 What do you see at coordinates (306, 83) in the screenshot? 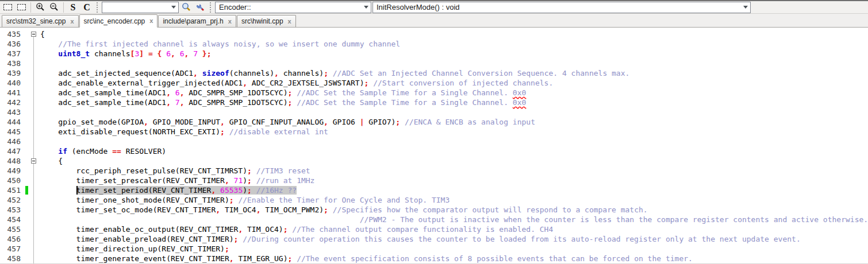
I see `code-token: ADC_CR2_JEXTSEL_JSWSTART)` at bounding box center [306, 83].